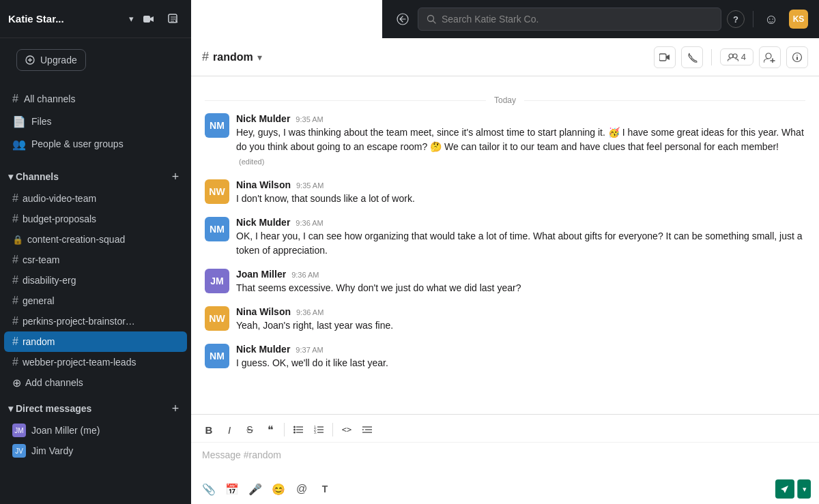 This screenshot has height=504, width=819. Describe the element at coordinates (505, 192) in the screenshot. I see `message-row: NW Nina Wilson 9:35 AM I don't know, tha…` at that location.